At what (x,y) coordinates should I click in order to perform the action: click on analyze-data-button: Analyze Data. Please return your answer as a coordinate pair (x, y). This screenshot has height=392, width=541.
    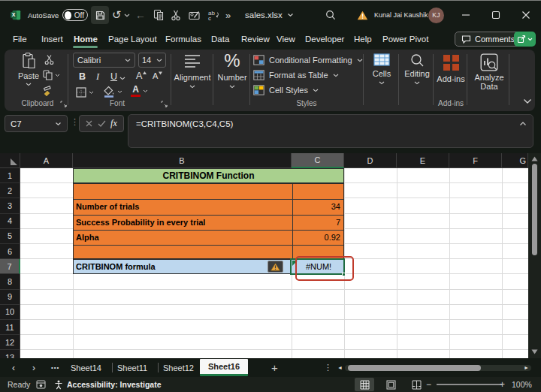
    Looking at the image, I should click on (489, 72).